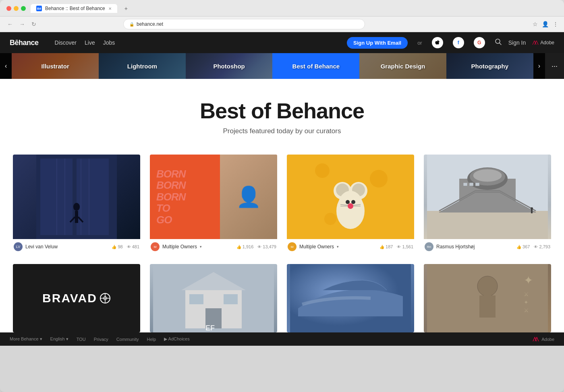 This screenshot has width=564, height=392. What do you see at coordinates (282, 8) in the screenshot?
I see `browser-titlebar: Bē Behance :: Best of Behance ✕ +` at bounding box center [282, 8].